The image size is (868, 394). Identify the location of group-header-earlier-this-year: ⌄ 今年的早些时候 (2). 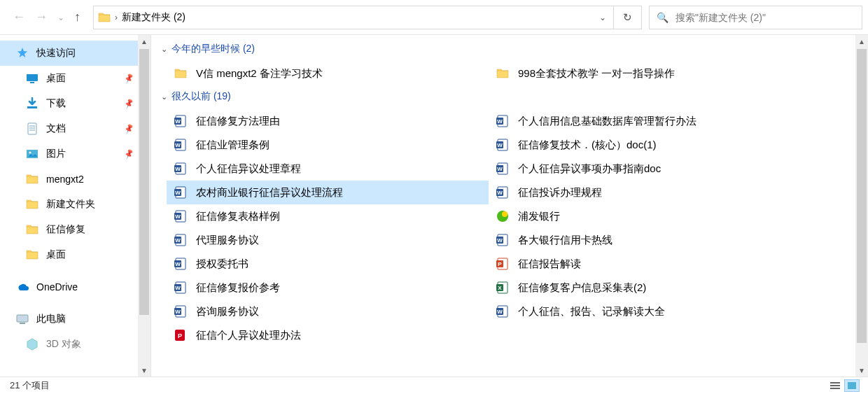
(510, 49).